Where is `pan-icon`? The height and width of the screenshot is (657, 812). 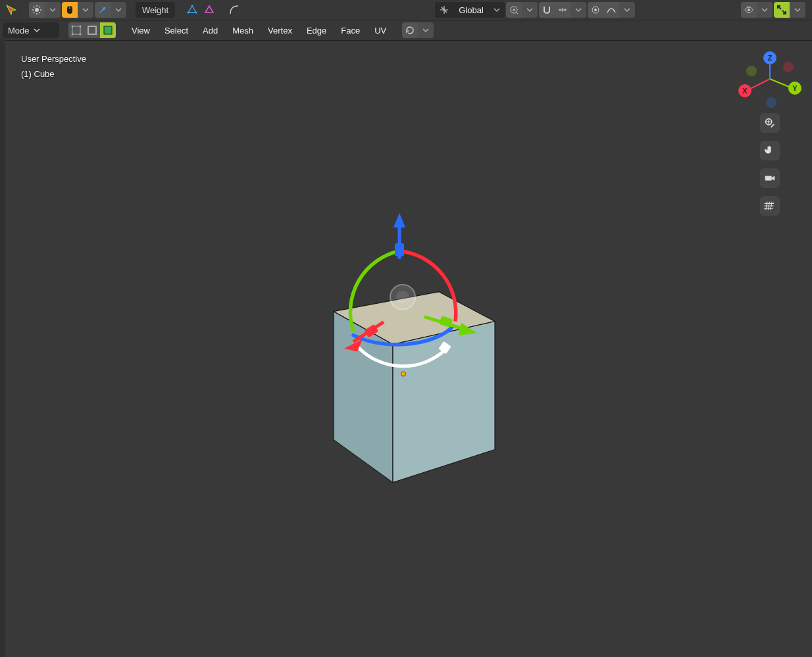 pan-icon is located at coordinates (770, 151).